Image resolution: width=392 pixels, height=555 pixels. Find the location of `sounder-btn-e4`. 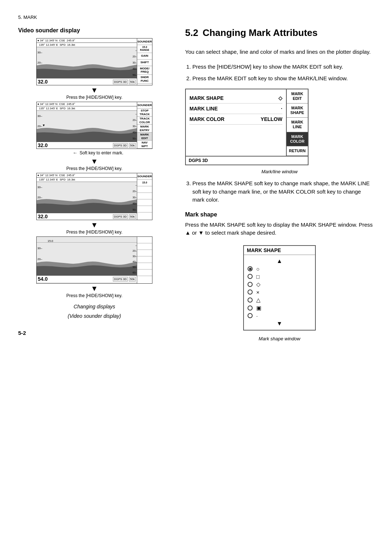

sounder-btn-e4 is located at coordinates (144, 266).